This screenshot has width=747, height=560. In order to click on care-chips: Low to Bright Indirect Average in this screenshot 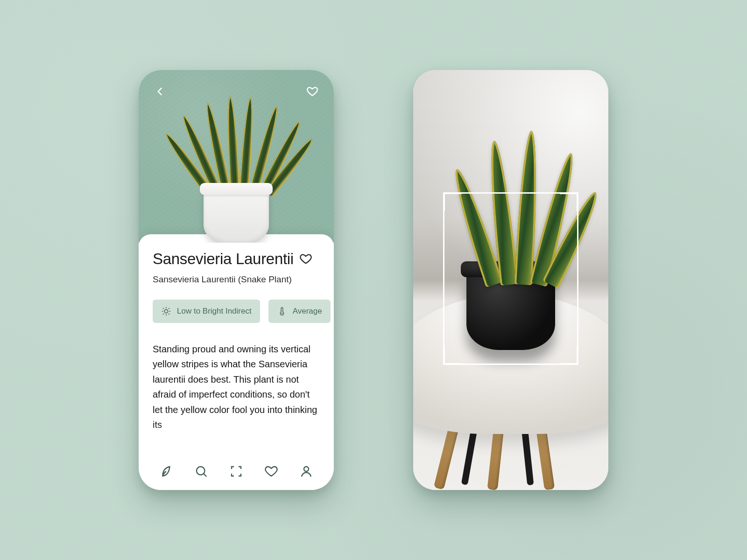, I will do `click(236, 311)`.